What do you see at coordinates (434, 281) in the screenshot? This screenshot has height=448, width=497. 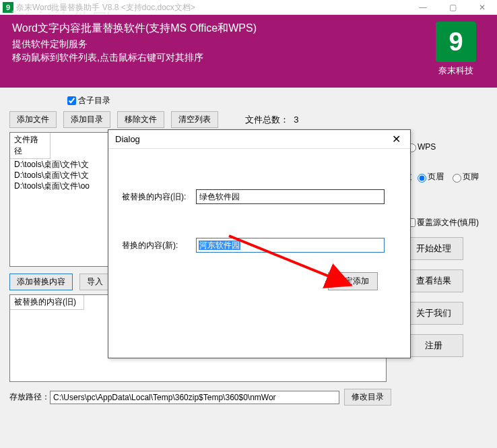 I see `view-result-button: 查看结果` at bounding box center [434, 281].